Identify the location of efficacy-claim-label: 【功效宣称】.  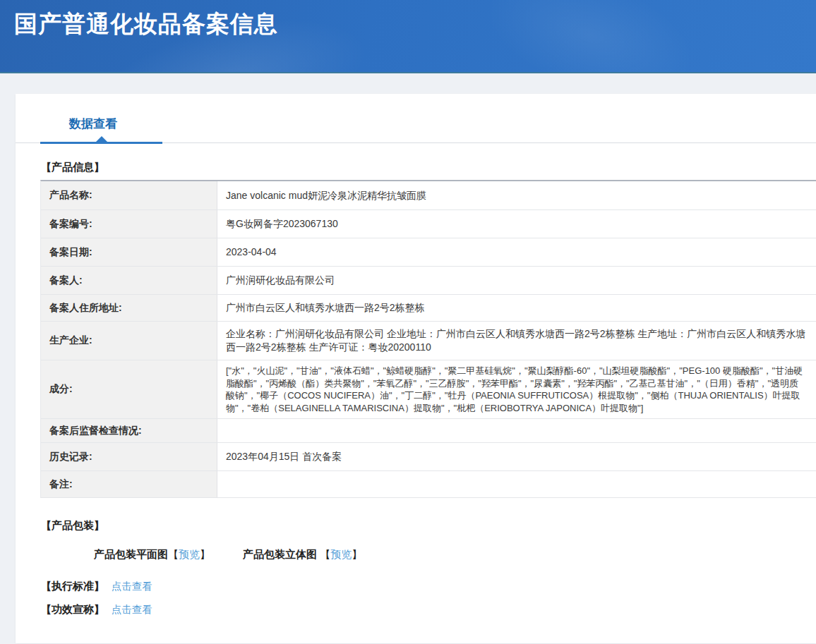
(73, 609).